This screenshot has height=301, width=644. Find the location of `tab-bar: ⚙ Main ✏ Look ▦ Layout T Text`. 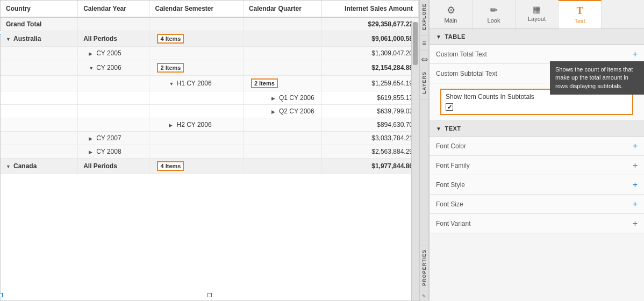

tab-bar: ⚙ Main ✏ Look ▦ Layout T Text is located at coordinates (536, 15).